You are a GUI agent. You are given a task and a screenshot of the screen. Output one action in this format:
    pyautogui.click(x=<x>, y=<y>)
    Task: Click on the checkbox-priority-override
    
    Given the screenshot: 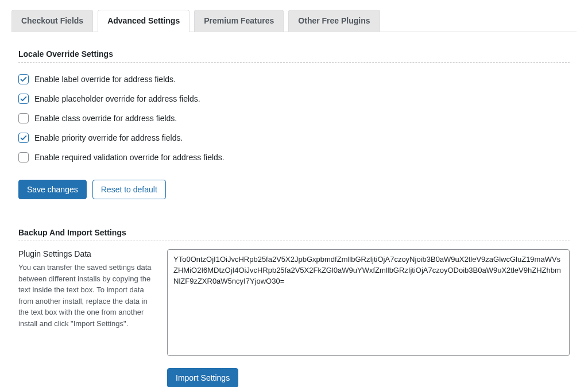 What is the action you would take?
    pyautogui.click(x=24, y=138)
    